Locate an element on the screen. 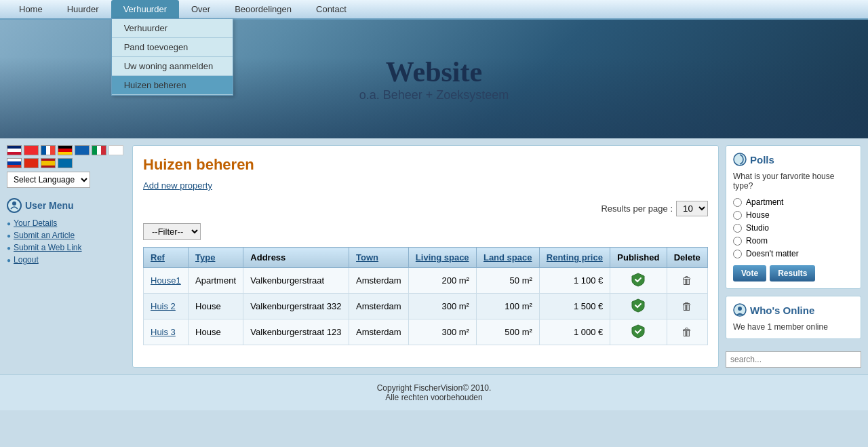 Image resolution: width=868 pixels, height=447 pixels. sort-living-space: Living space is located at coordinates (442, 258).